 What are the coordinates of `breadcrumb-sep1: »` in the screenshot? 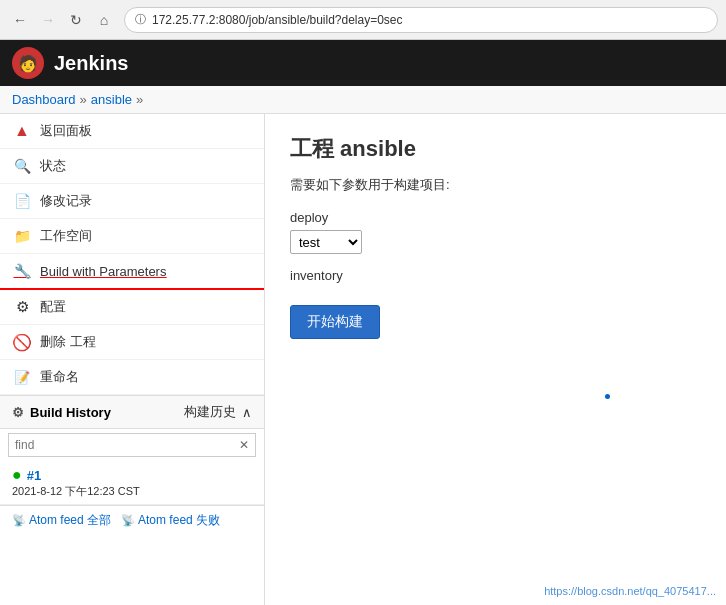 It's located at (84, 100).